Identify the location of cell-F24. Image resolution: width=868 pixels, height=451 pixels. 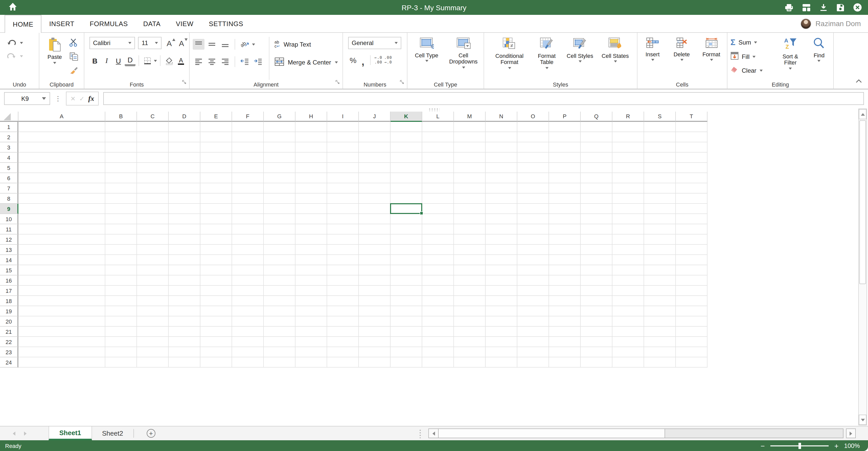
(248, 362).